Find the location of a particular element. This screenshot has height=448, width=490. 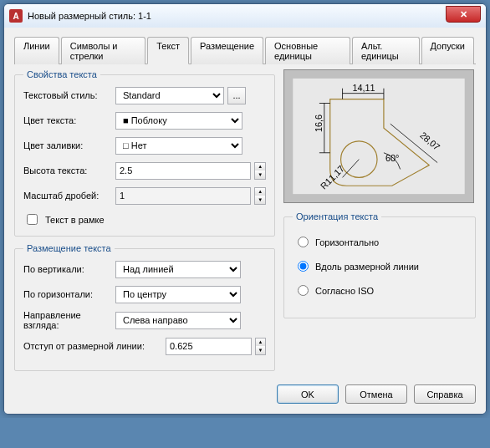

text-style-select: Standard is located at coordinates (170, 95).